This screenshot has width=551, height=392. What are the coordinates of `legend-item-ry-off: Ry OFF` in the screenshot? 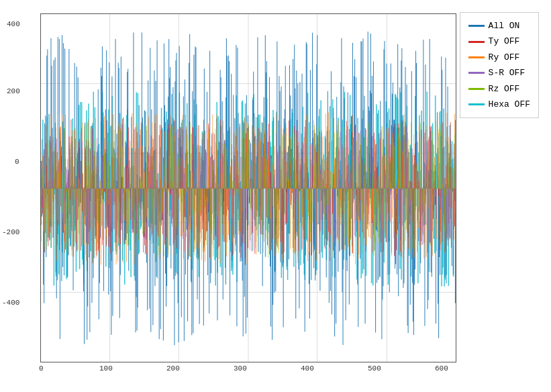 It's located at (499, 58).